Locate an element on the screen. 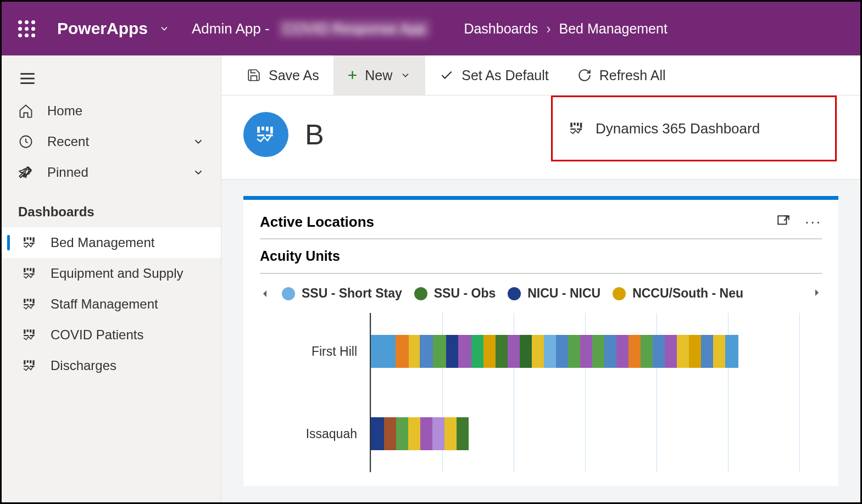  more-icon: ··· is located at coordinates (813, 222).